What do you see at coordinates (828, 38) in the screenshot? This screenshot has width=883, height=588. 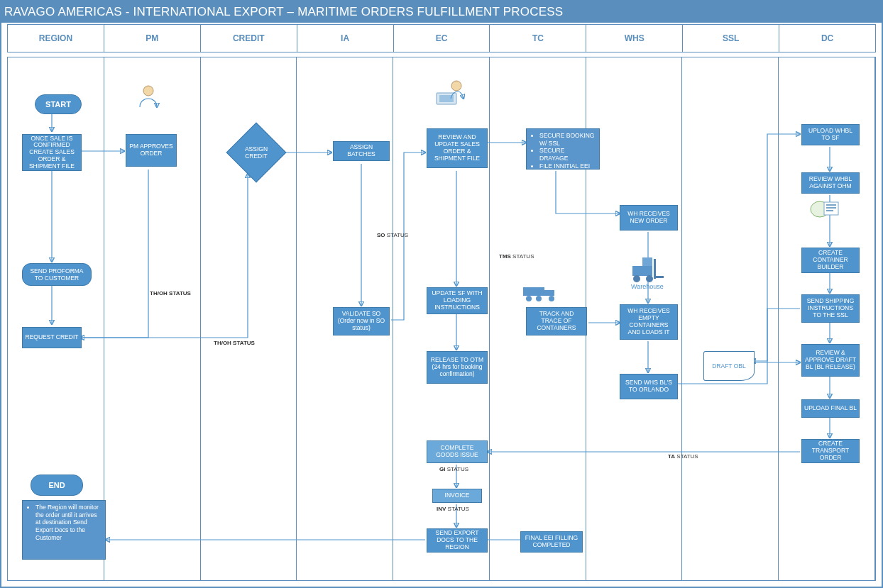 I see `lane-dc: DC` at bounding box center [828, 38].